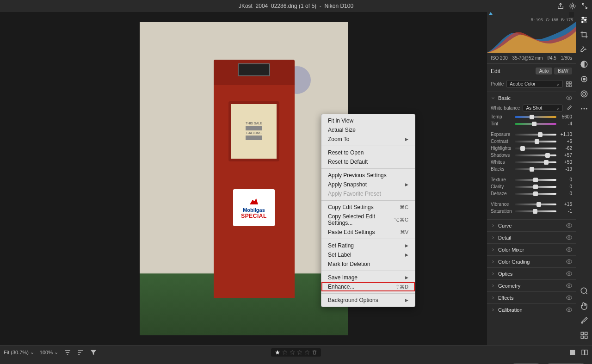 Image resolution: width=592 pixels, height=364 pixels. What do you see at coordinates (584, 109) in the screenshot?
I see `more-icon` at bounding box center [584, 109].